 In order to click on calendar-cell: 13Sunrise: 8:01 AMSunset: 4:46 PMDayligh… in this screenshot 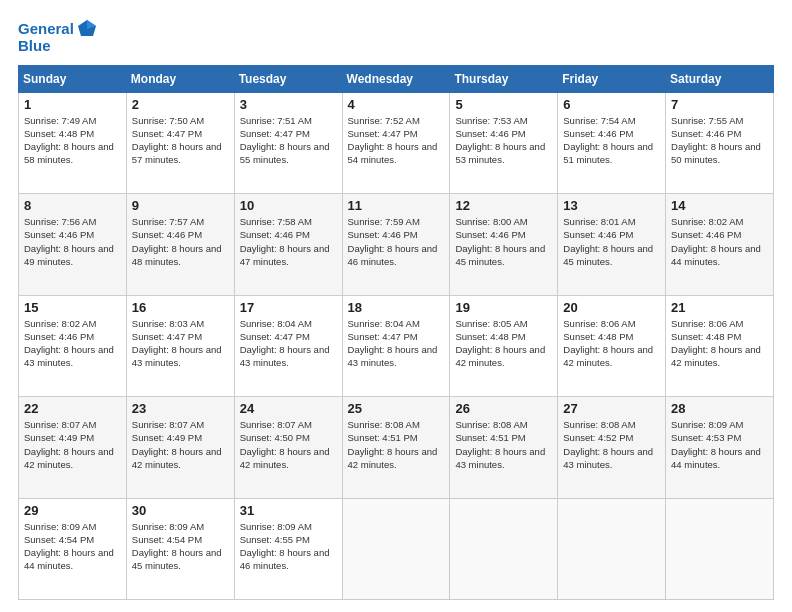, I will do `click(612, 245)`.